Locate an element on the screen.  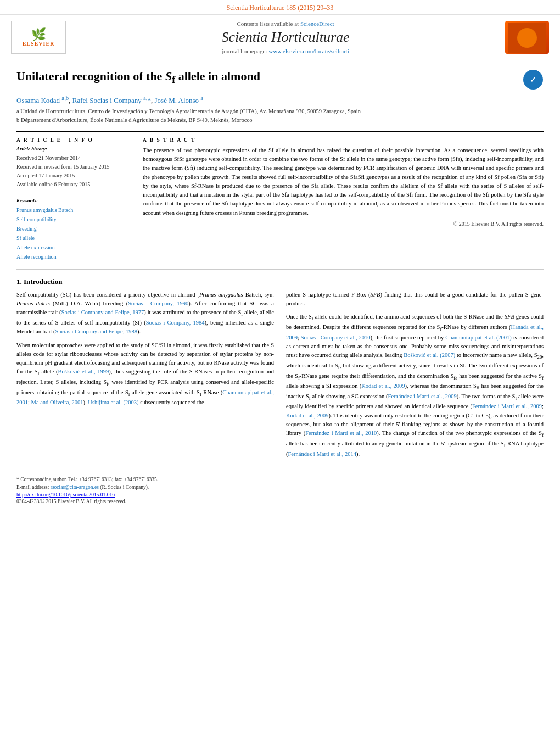
ref-boskovic-2007: Bošković et al. (2007) is located at coordinates (429, 355).